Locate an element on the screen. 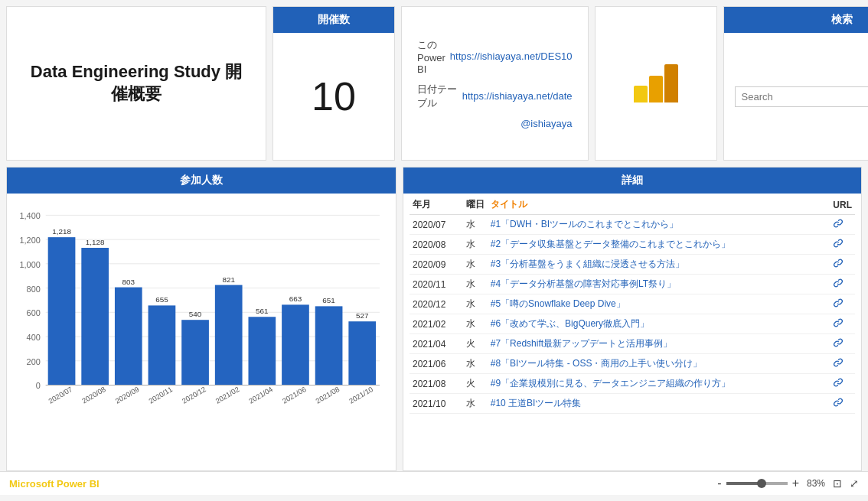 This screenshot has width=868, height=501. link-url-1: https://ishiayaya.net/DES10 is located at coordinates (511, 57).